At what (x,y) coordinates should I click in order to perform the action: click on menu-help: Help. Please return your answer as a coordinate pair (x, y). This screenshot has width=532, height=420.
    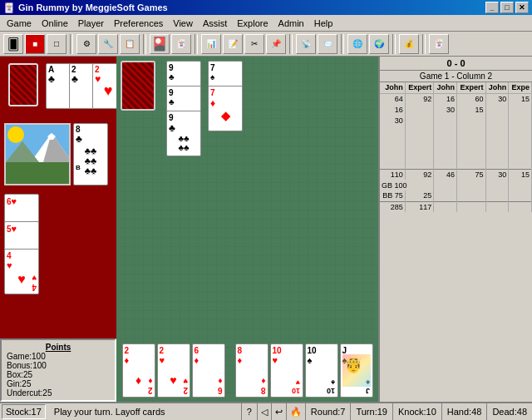
    Looking at the image, I should click on (324, 23).